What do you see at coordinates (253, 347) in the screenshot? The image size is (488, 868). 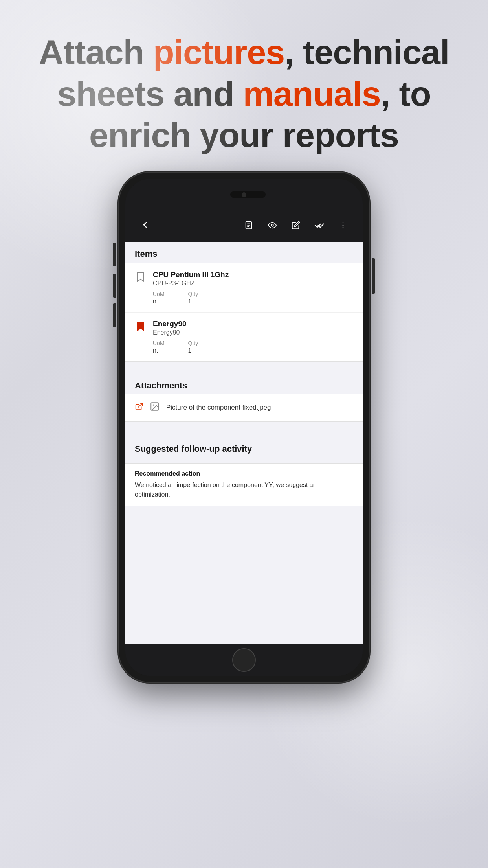 I see `item-meta-2: UoM n. Q.ty 1` at bounding box center [253, 347].